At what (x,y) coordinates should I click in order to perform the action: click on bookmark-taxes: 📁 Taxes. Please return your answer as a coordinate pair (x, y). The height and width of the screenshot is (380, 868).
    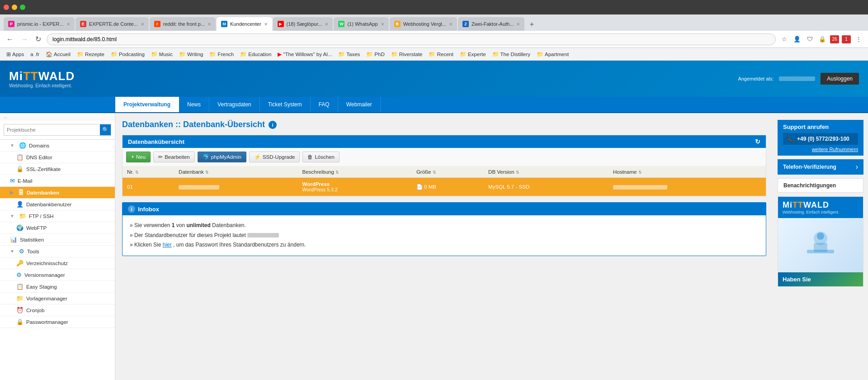
    Looking at the image, I should click on (349, 54).